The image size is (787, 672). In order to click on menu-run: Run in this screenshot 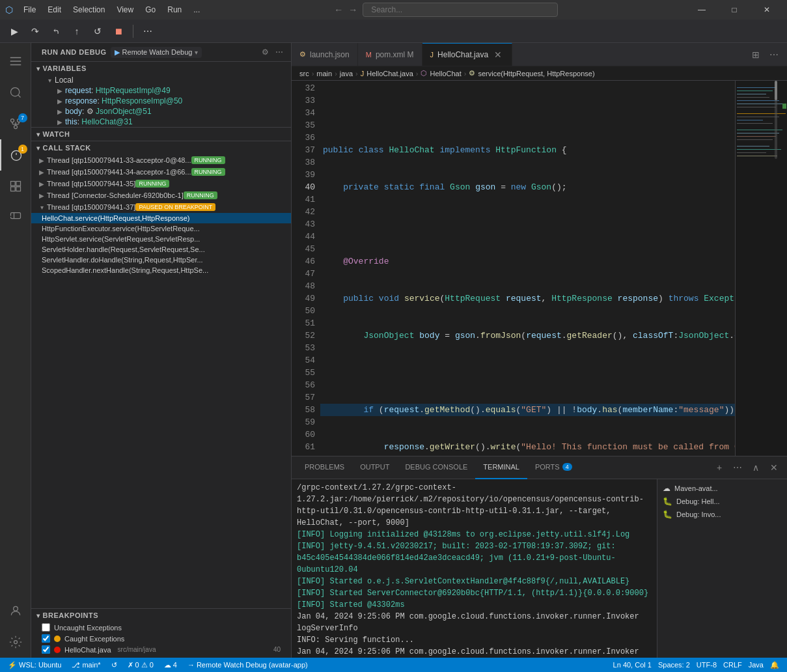, I will do `click(174, 10)`.